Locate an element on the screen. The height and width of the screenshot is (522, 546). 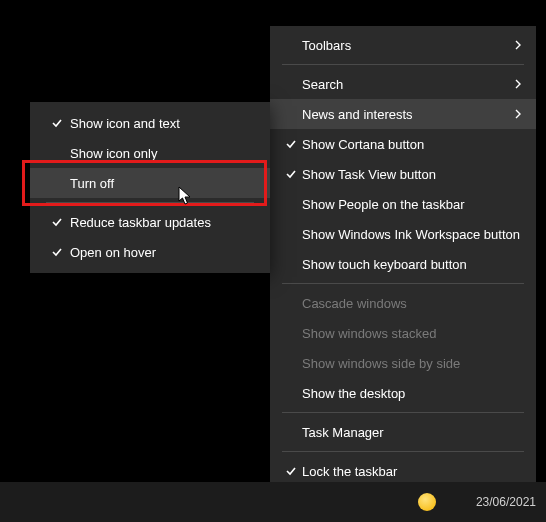
submenu-label: Open on hover is located at coordinates (163, 252).